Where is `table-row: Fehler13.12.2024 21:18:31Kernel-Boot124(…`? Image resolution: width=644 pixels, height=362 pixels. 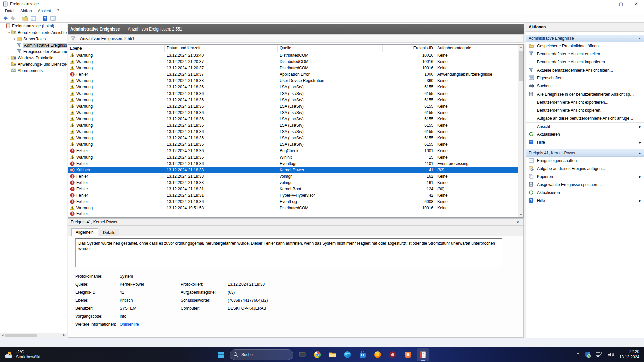 table-row: Fehler13.12.2024 21:18:31Kernel-Boot124(… is located at coordinates (293, 189).